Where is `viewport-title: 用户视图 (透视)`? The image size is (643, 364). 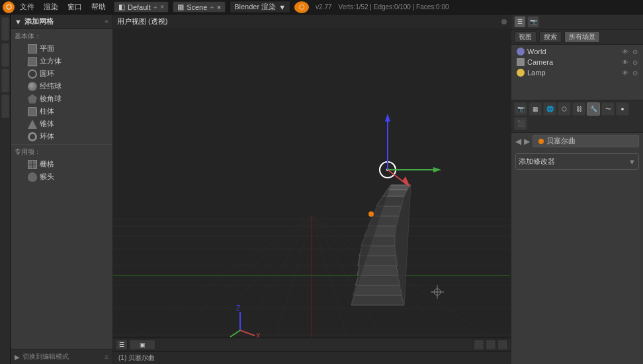 viewport-title: 用户视图 (透视) is located at coordinates (142, 21).